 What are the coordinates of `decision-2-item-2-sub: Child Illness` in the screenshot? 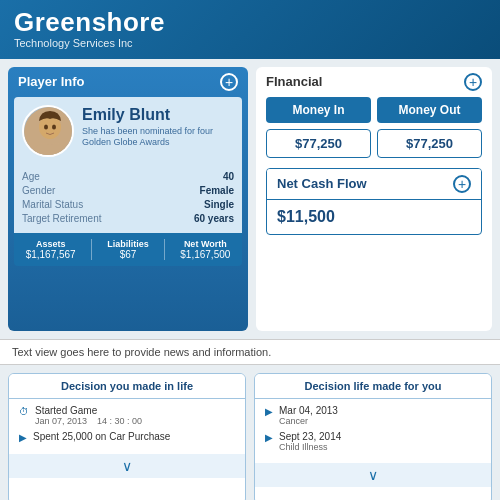 It's located at (310, 447).